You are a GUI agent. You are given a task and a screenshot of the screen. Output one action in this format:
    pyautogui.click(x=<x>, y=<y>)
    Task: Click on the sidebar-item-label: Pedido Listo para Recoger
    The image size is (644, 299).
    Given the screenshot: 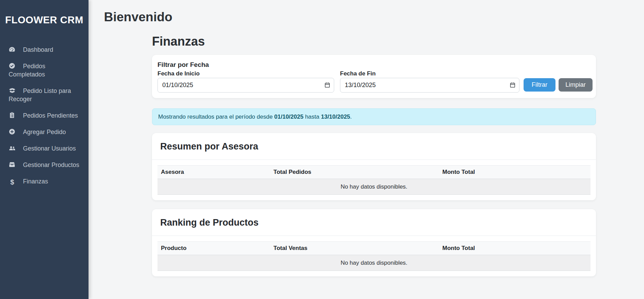 What is the action you would take?
    pyautogui.click(x=40, y=95)
    